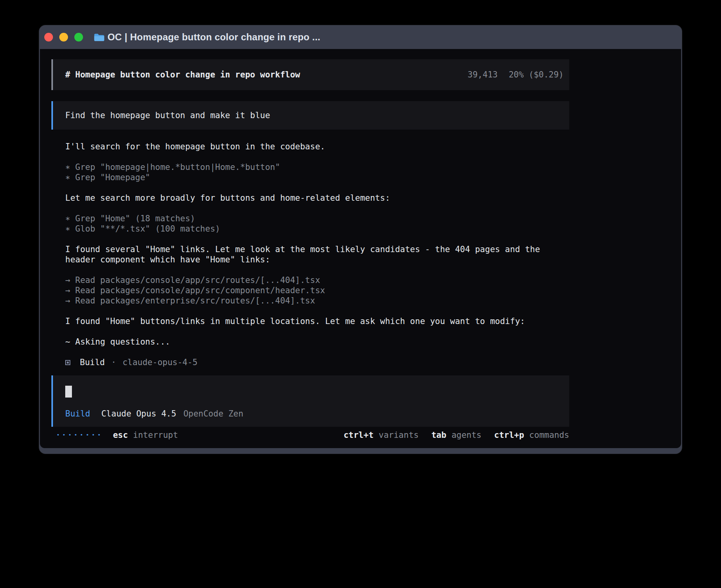 This screenshot has width=721, height=588. I want to click on assistant-text: Let me search more broadly for buttons a…, so click(317, 198).